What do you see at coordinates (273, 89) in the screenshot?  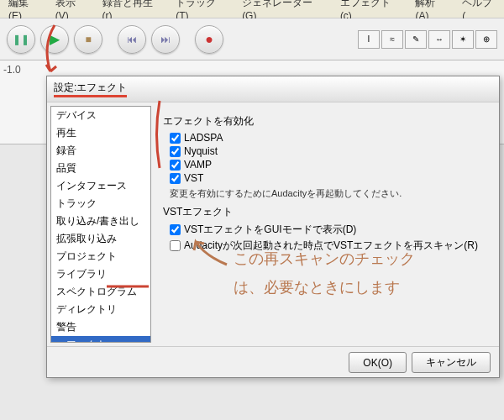 I see `dialog-title: 設定:エフェクト` at bounding box center [273, 89].